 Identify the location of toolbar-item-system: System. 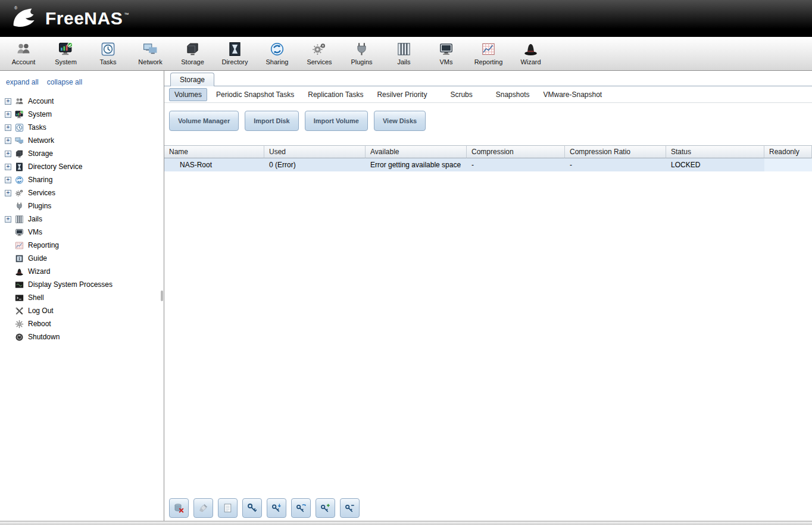
(65, 54).